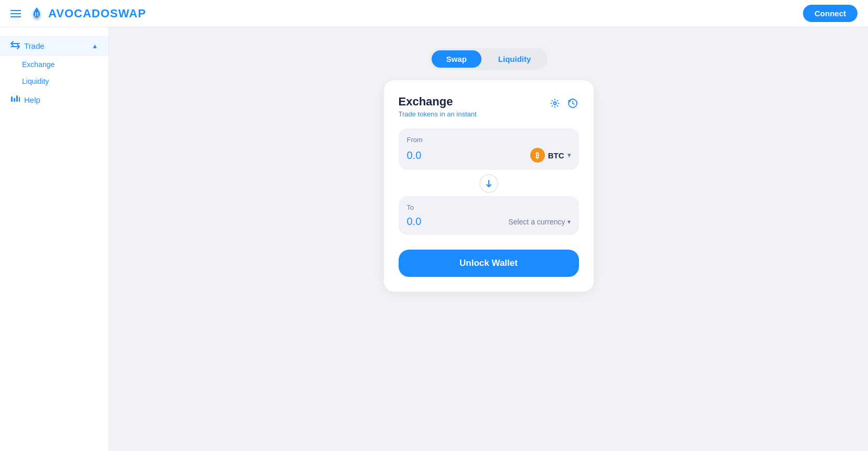  What do you see at coordinates (537, 155) in the screenshot?
I see `btc-symbol: ₿` at bounding box center [537, 155].